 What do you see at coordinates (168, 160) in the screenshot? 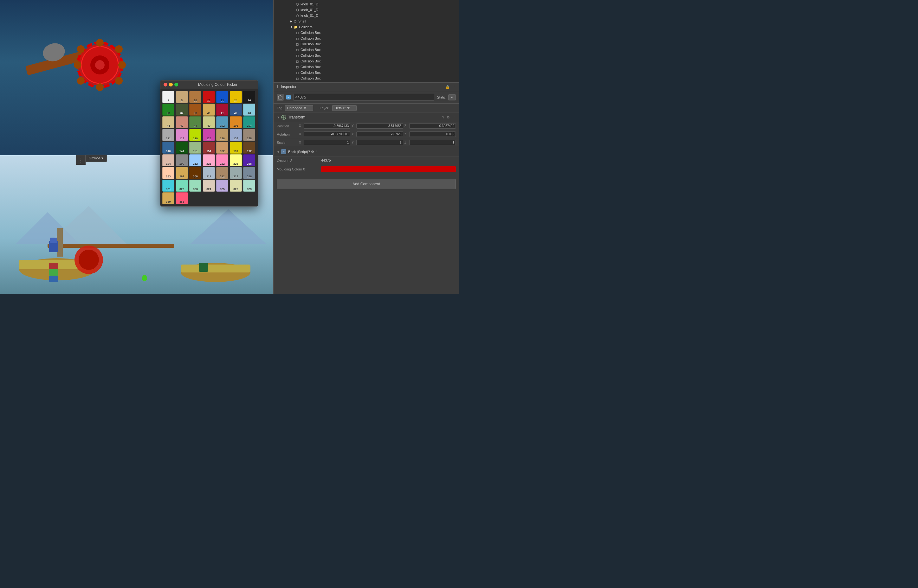
I see `color-cell-194: 194` at bounding box center [168, 160].